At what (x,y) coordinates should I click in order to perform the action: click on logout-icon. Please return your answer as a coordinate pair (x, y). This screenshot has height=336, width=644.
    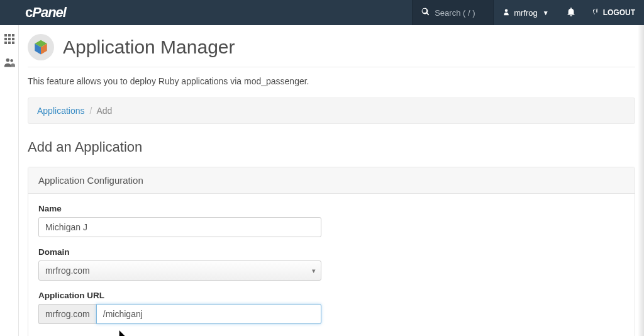
    Looking at the image, I should click on (597, 13).